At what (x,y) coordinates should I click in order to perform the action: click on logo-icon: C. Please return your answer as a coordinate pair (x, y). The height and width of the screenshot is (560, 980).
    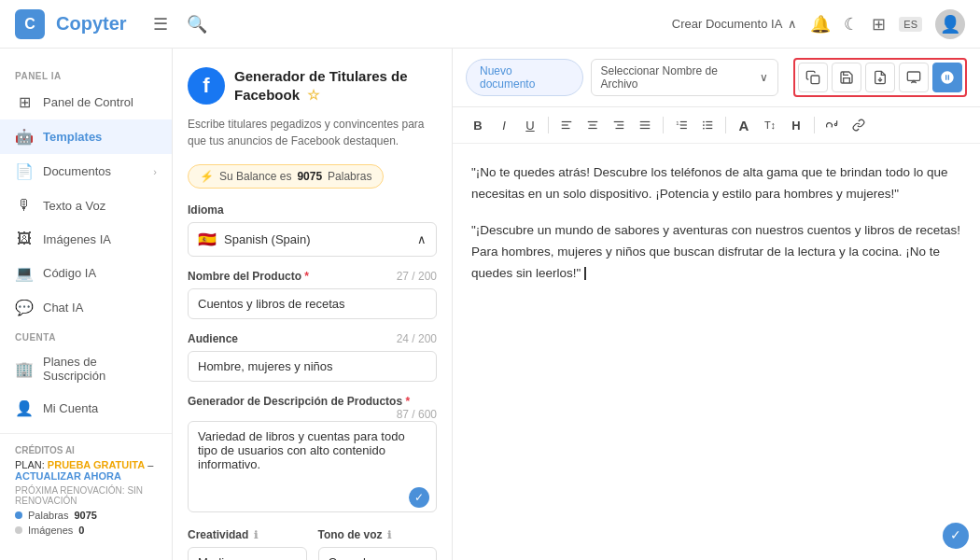
    Looking at the image, I should click on (30, 24).